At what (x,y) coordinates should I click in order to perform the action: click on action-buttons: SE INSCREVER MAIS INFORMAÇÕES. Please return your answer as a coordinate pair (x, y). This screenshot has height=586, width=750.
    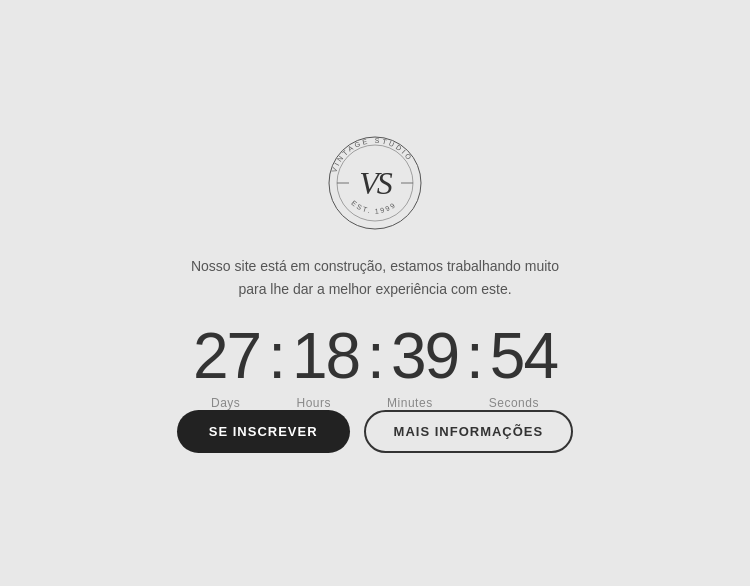
    Looking at the image, I should click on (375, 432).